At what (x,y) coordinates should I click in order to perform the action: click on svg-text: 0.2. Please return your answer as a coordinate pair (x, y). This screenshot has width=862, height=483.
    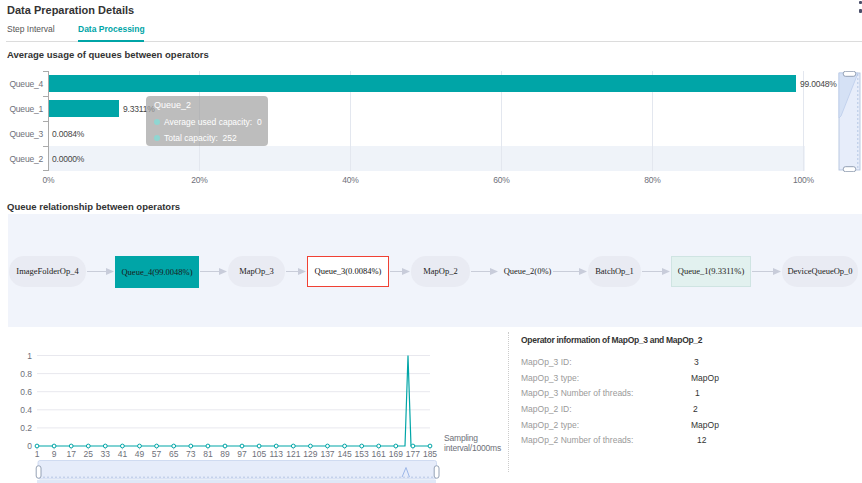
    Looking at the image, I should click on (26, 428).